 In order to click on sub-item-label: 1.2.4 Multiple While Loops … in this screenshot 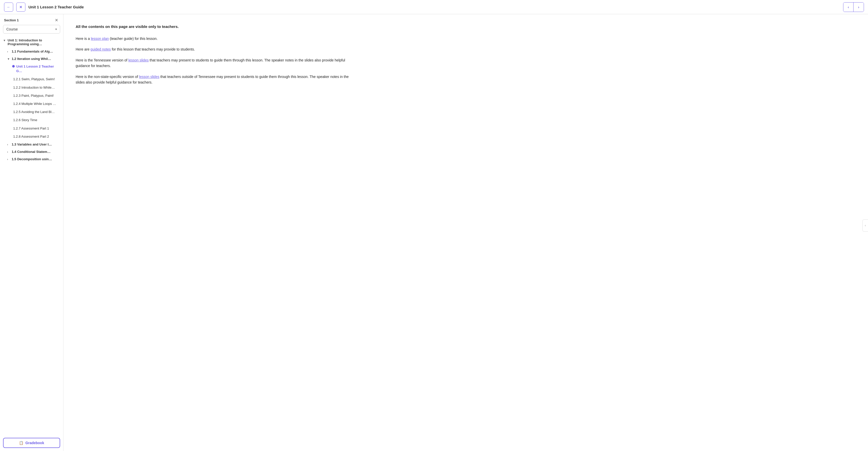, I will do `click(37, 104)`.